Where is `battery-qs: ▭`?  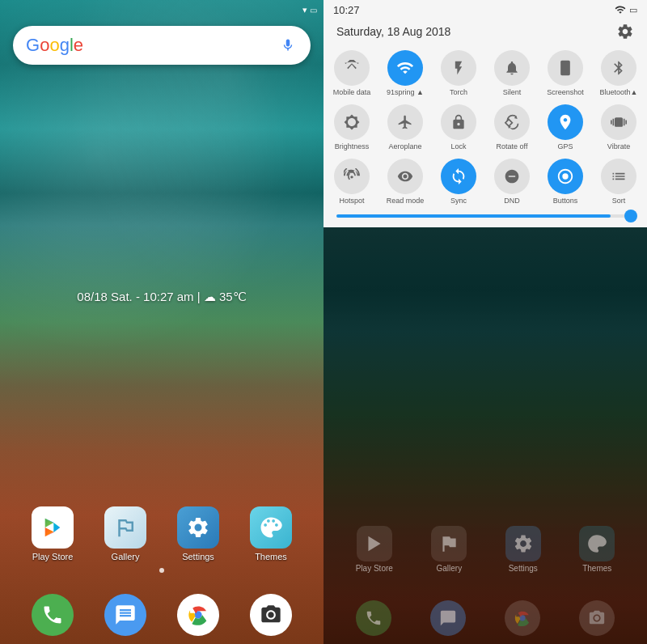 battery-qs: ▭ is located at coordinates (633, 10).